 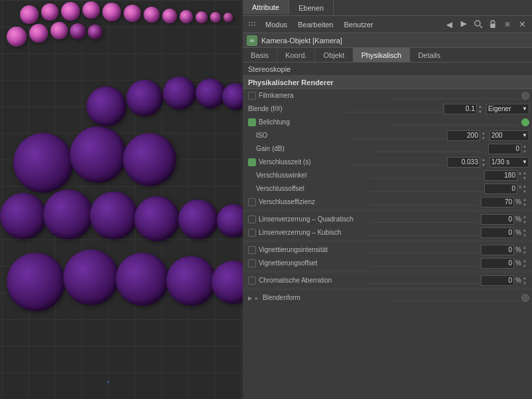 What do you see at coordinates (526, 202) in the screenshot?
I see `verschlusseffizienz-stepper: ▲▼` at bounding box center [526, 202].